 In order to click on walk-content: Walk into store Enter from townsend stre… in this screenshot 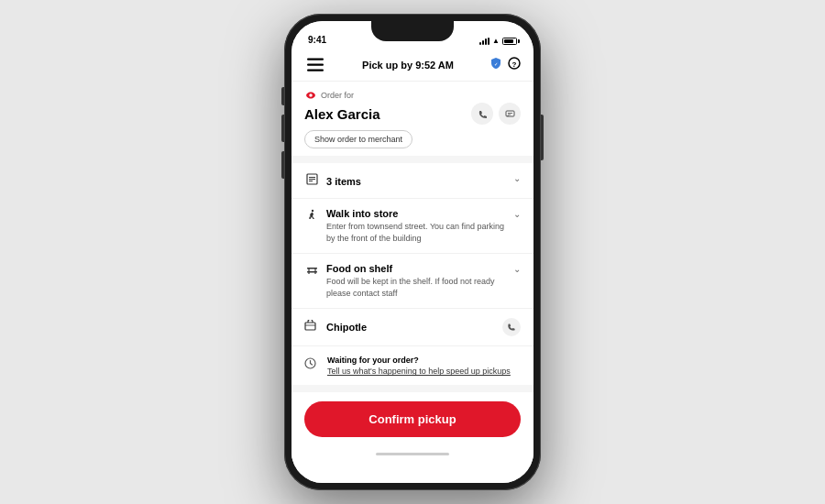, I will do `click(416, 225)`.